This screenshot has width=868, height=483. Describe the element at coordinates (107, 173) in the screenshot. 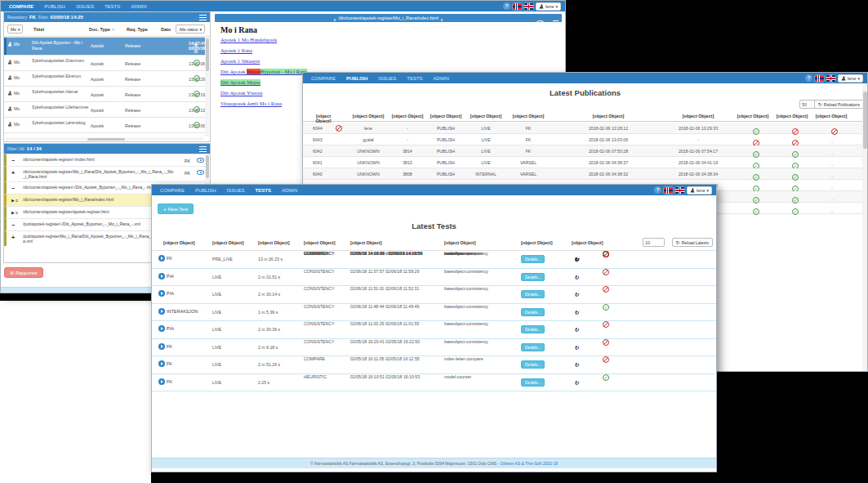

I see `file-row: /div/content/apotek-register/Mo_i_Rana/D…` at that location.